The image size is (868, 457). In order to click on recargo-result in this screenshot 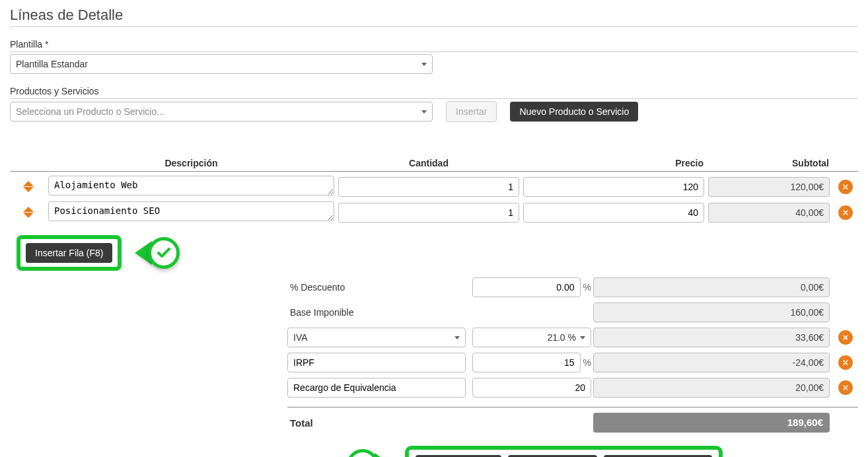, I will do `click(711, 388)`.